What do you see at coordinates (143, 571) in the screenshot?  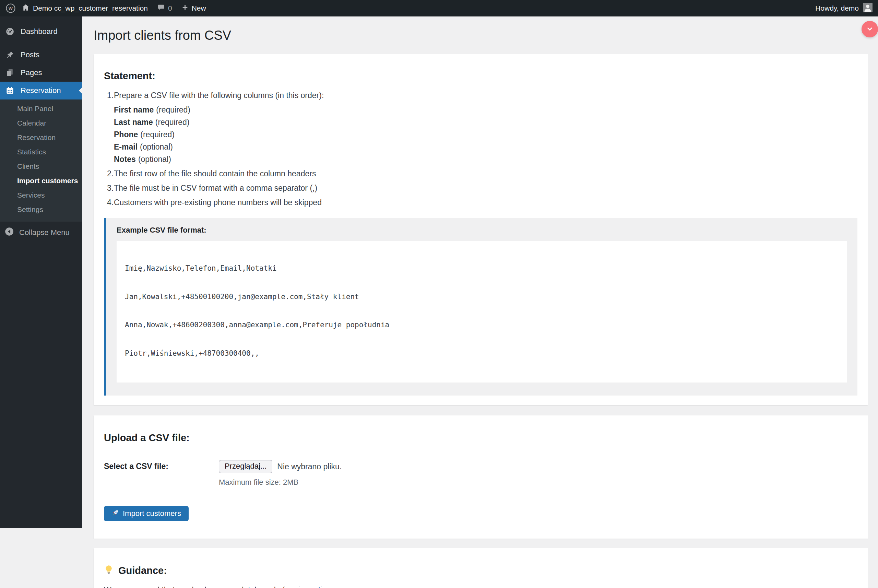 I see `guidance-heading: Guidance:` at bounding box center [143, 571].